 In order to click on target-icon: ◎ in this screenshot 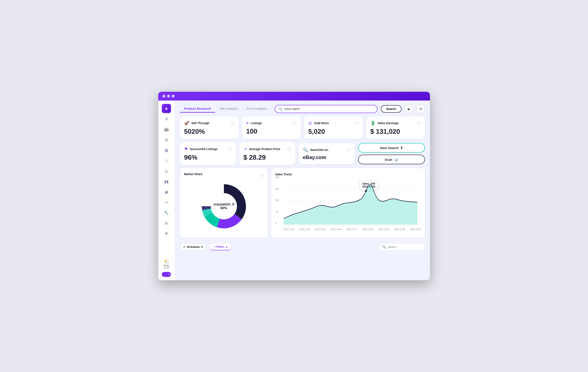, I will do `click(167, 171)`.